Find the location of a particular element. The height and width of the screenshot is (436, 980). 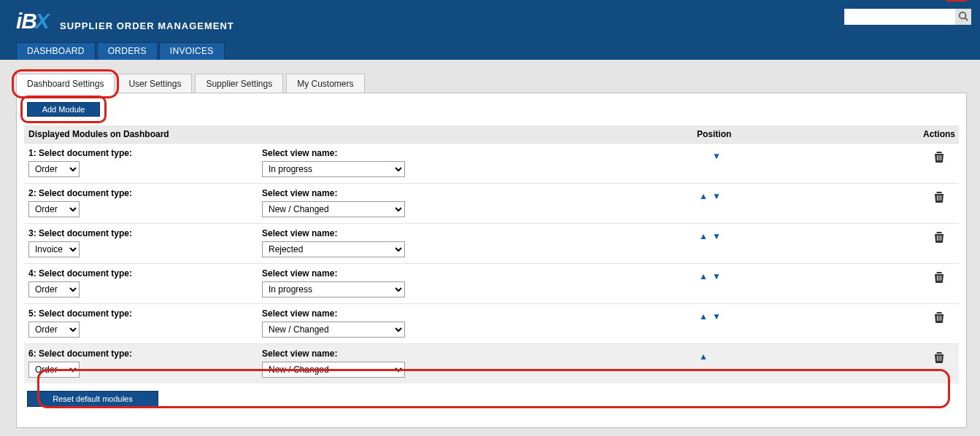

subtab-user-settings: User Settings is located at coordinates (155, 83).